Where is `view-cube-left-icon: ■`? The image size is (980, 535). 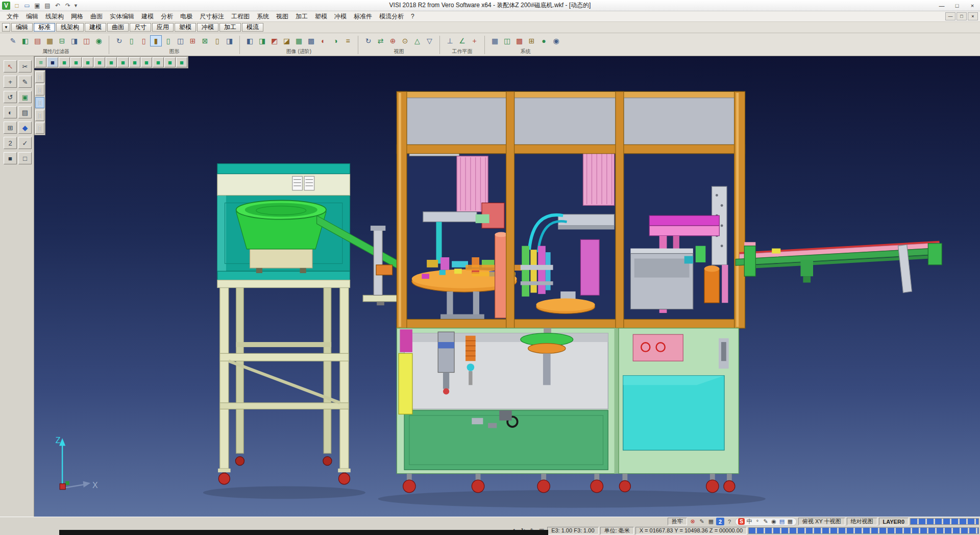 view-cube-left-icon: ■ is located at coordinates (88, 62).